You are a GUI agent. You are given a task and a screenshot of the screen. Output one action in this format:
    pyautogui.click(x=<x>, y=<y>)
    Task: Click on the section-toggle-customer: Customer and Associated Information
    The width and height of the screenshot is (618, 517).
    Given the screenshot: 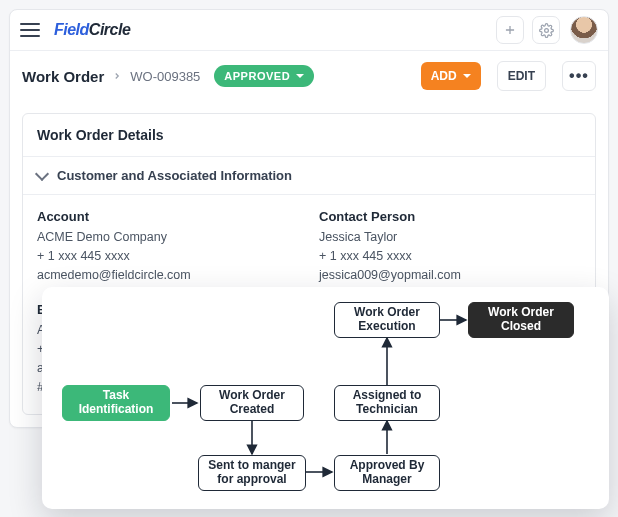 What is the action you would take?
    pyautogui.click(x=309, y=176)
    